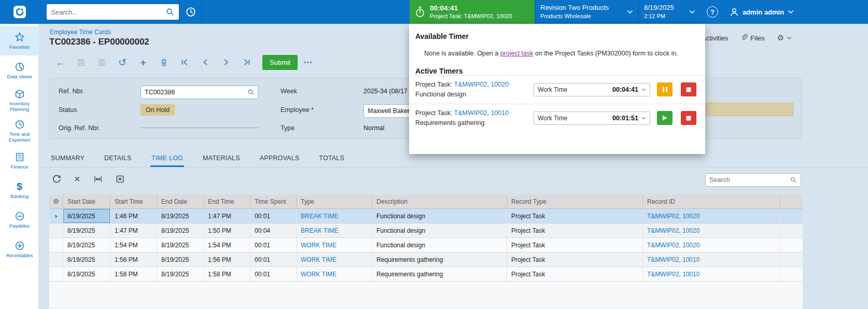 This screenshot has width=868, height=309. Describe the element at coordinates (669, 12) in the screenshot. I see `business-date-selector: 8/19/2025 2:12 PM` at that location.